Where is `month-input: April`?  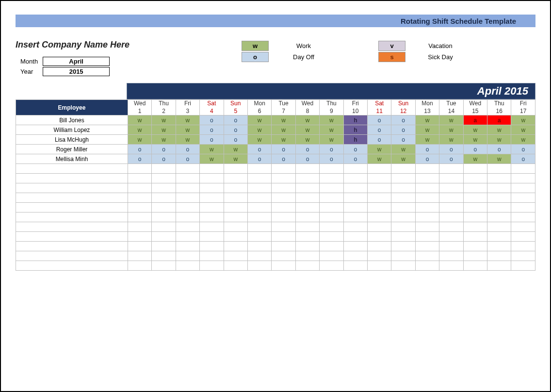
month-input: April is located at coordinates (76, 61).